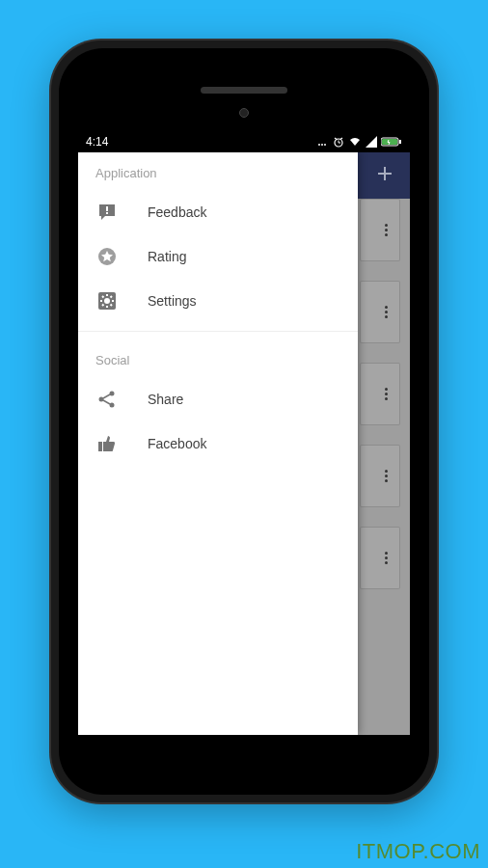  What do you see at coordinates (244, 142) in the screenshot?
I see `status-bar: 4:14` at bounding box center [244, 142].